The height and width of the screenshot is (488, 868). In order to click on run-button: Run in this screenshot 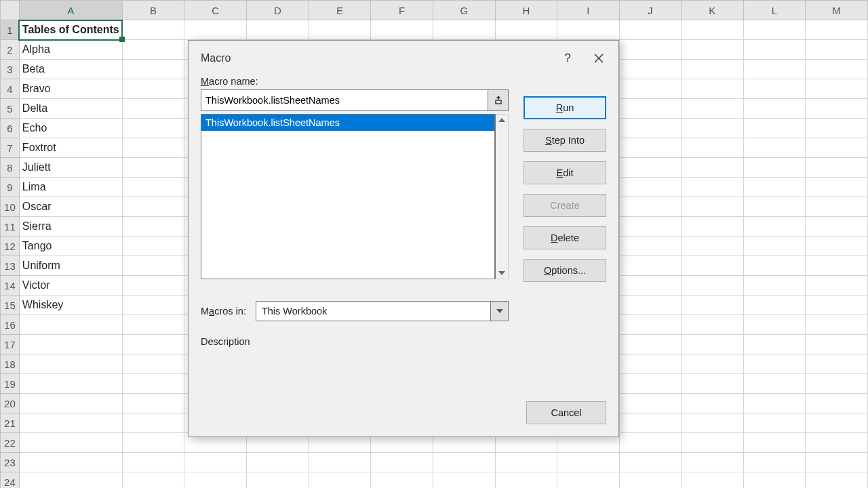, I will do `click(565, 108)`.